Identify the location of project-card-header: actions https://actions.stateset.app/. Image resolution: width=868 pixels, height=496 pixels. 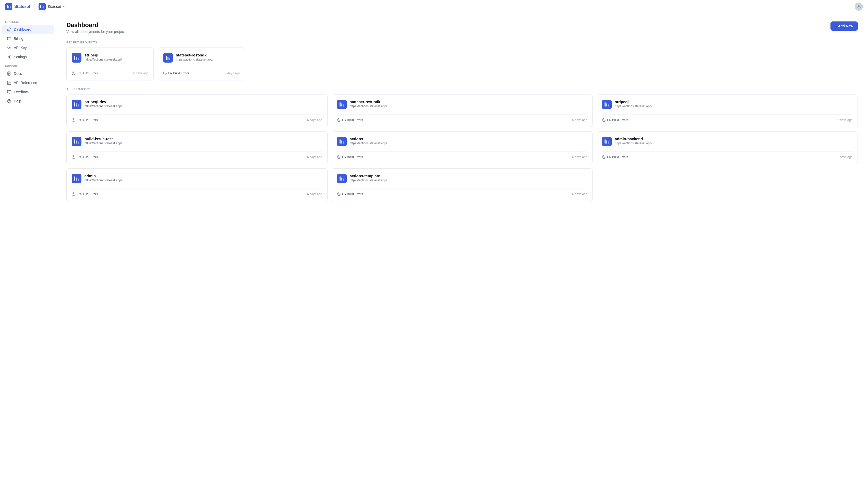
(462, 142).